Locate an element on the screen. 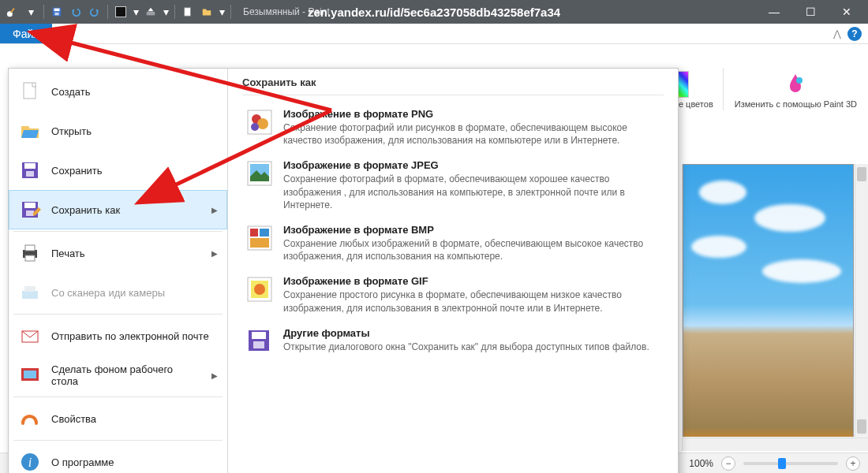 The image size is (868, 473). minimize-button: ― is located at coordinates (774, 12).